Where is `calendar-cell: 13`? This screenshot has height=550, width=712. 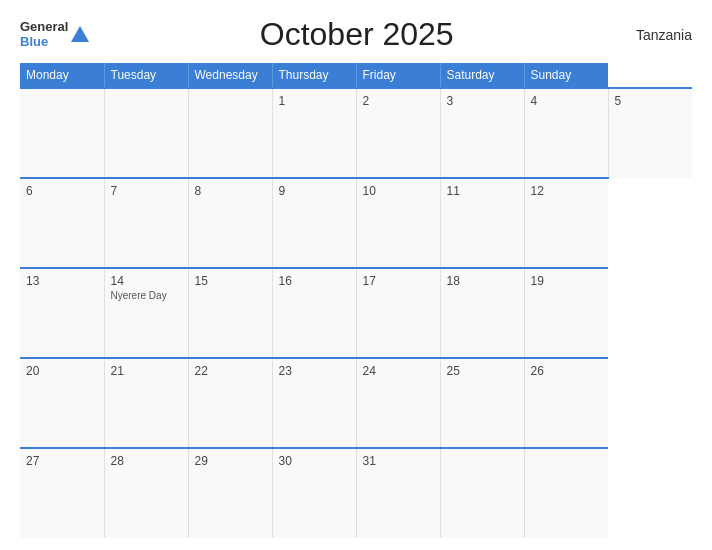 calendar-cell: 13 is located at coordinates (62, 313).